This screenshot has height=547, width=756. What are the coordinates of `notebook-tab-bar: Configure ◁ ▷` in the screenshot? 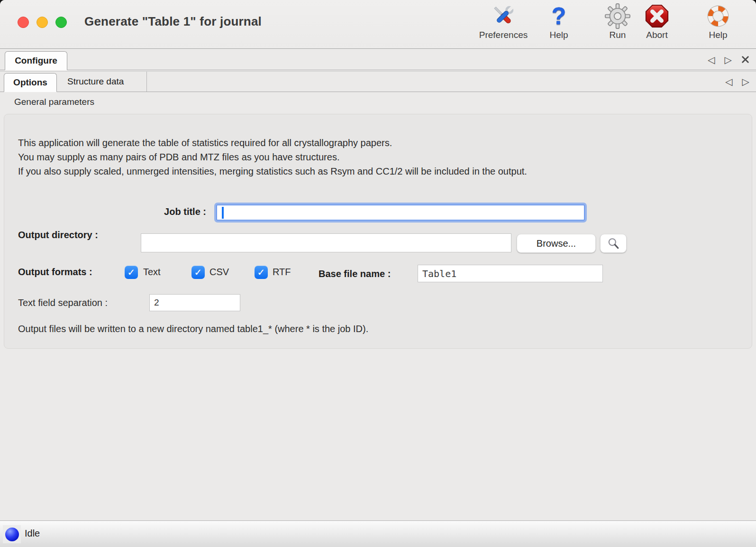 It's located at (378, 60).